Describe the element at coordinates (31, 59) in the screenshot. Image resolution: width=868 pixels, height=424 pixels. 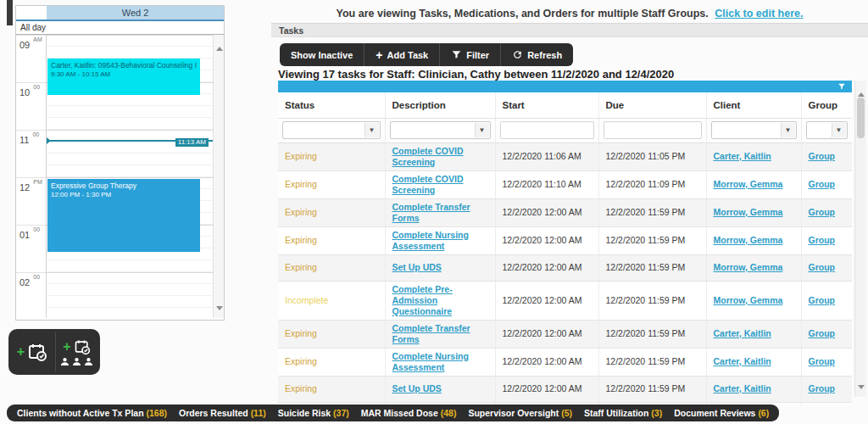
I see `time-label: 09AM` at that location.